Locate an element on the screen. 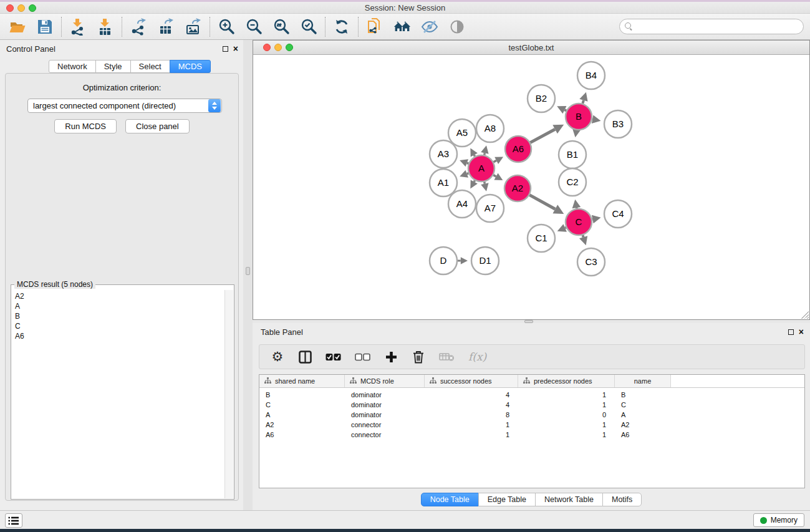 The height and width of the screenshot is (532, 810). import-table-icon is located at coordinates (105, 27).